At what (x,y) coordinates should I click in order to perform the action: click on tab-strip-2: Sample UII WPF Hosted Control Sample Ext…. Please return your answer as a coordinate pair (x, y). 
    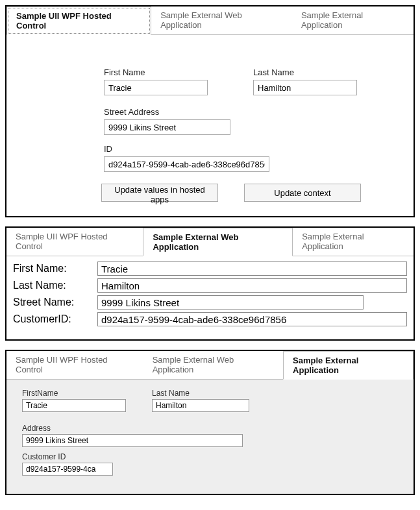
    Looking at the image, I should click on (210, 242).